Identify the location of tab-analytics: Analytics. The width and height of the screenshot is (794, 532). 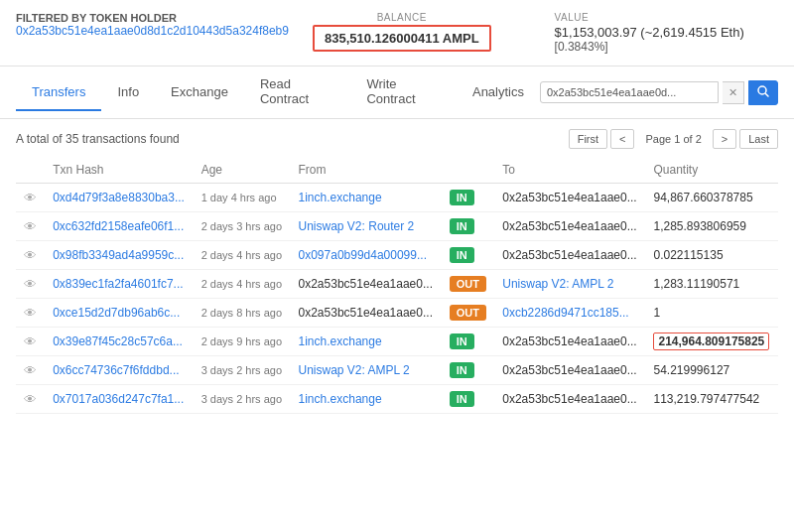
(498, 93).